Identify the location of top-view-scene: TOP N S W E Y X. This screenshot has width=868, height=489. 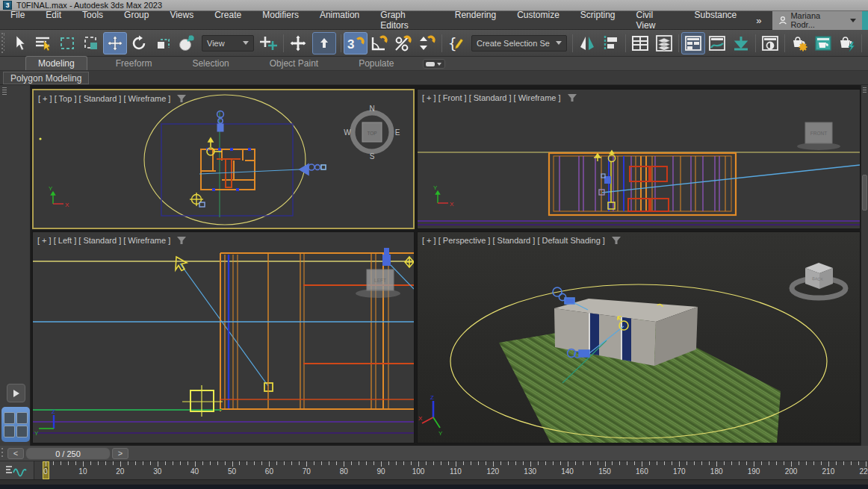
(223, 159).